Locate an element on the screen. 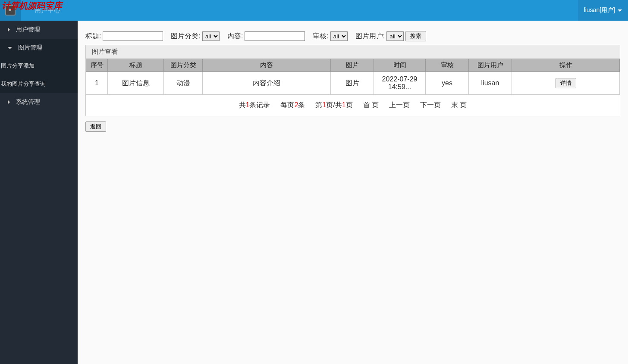 Image resolution: width=628 pixels, height=364 pixels. filter-category-label: 图片分类: is located at coordinates (185, 36).